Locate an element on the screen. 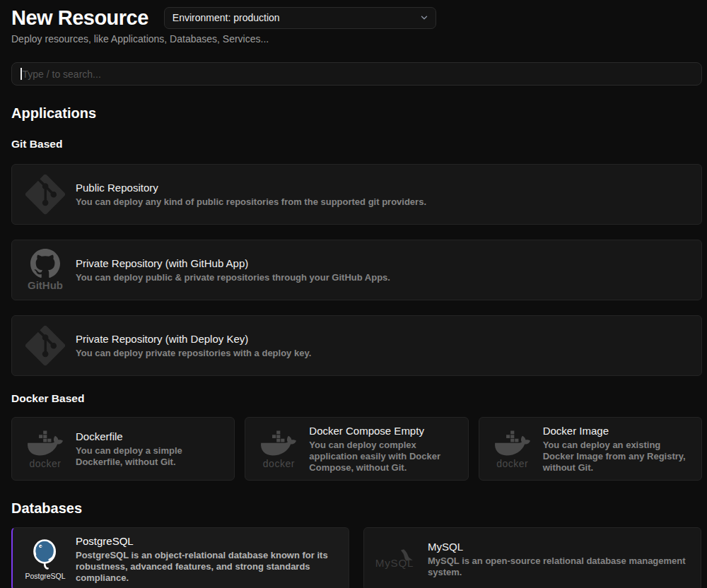 This screenshot has height=588, width=707. page-title: New Resource is located at coordinates (80, 18).